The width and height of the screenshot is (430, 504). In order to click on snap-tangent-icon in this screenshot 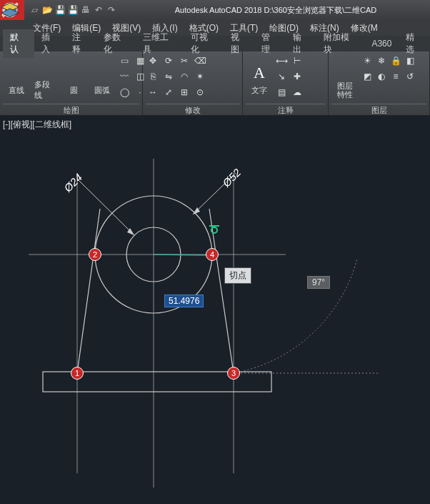, I will do `click(214, 229)`.